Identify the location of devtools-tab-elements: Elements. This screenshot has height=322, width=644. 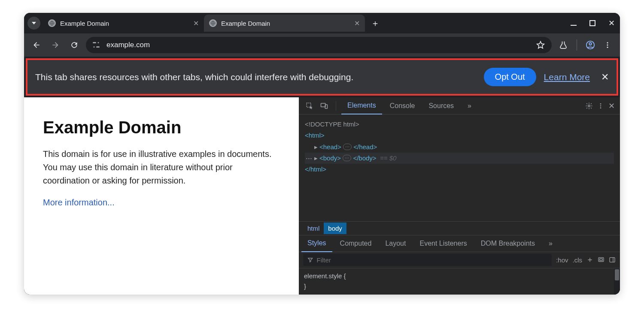
(361, 106).